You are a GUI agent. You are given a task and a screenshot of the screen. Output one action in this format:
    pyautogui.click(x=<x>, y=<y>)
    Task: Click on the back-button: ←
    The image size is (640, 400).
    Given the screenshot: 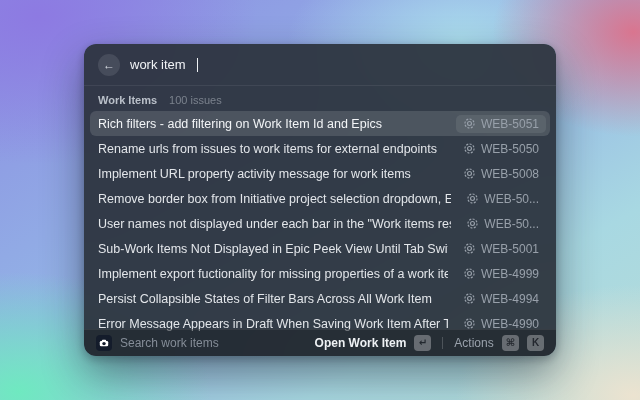 What is the action you would take?
    pyautogui.click(x=109, y=65)
    